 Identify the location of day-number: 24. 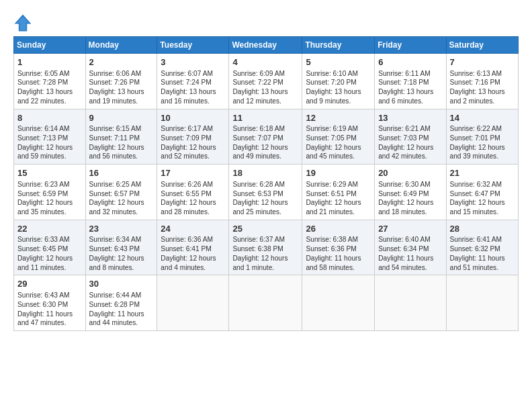
(193, 229).